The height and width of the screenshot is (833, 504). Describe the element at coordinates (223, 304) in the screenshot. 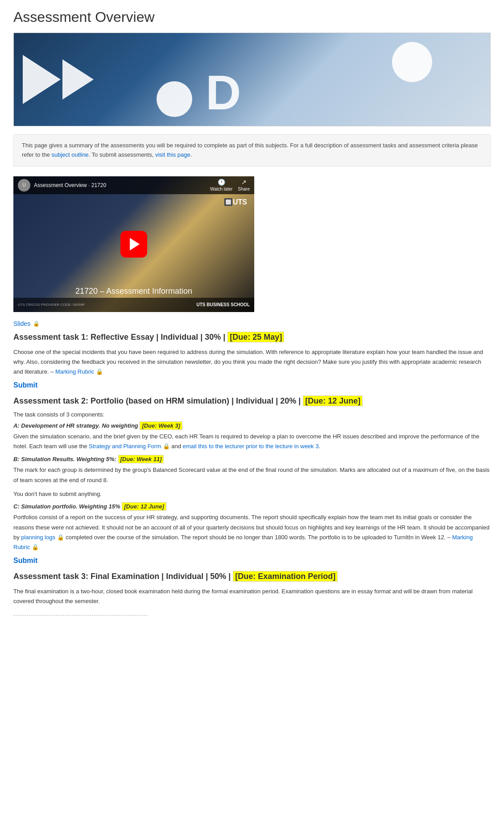

I see `business-school-text: UTS BUSINESS SCHOOL` at that location.